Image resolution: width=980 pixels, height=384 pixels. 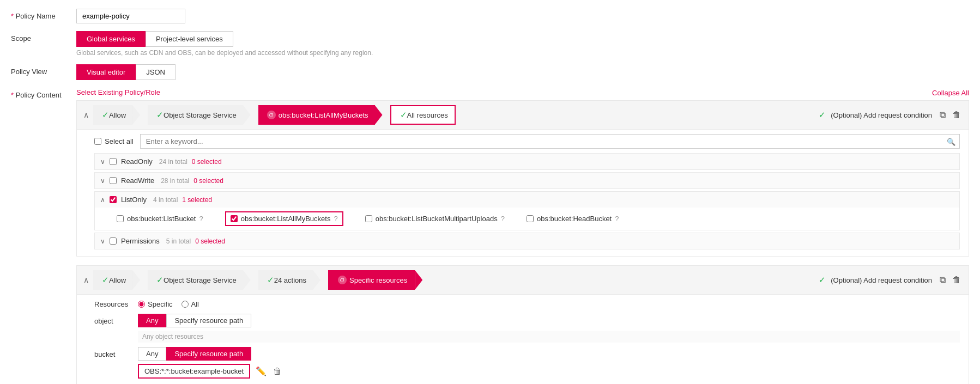 What do you see at coordinates (200, 280) in the screenshot?
I see `step-service-2-label: Object Storage Service` at bounding box center [200, 280].